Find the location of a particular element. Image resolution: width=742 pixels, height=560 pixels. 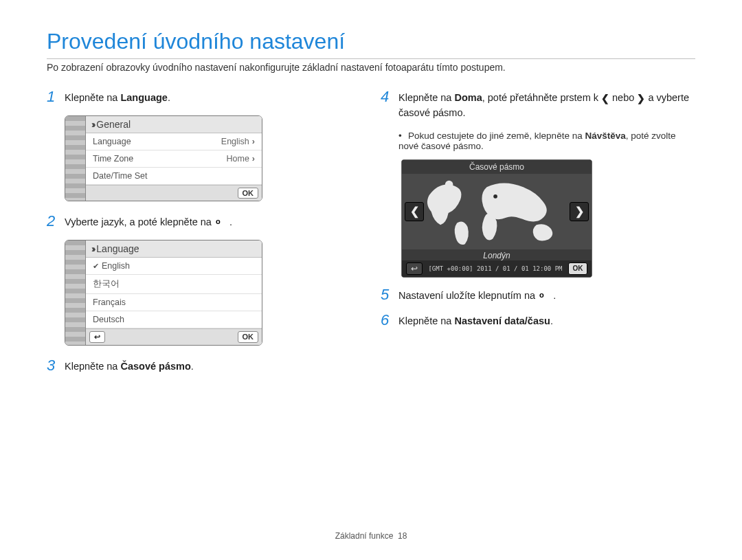

device-mock-language: ››Language ✔English 한국어 Français Deutsch is located at coordinates (164, 293).